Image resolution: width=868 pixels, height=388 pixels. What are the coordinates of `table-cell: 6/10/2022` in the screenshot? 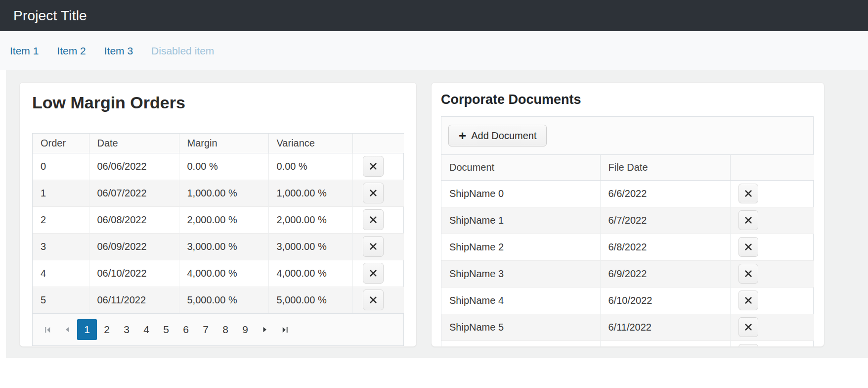 It's located at (665, 300).